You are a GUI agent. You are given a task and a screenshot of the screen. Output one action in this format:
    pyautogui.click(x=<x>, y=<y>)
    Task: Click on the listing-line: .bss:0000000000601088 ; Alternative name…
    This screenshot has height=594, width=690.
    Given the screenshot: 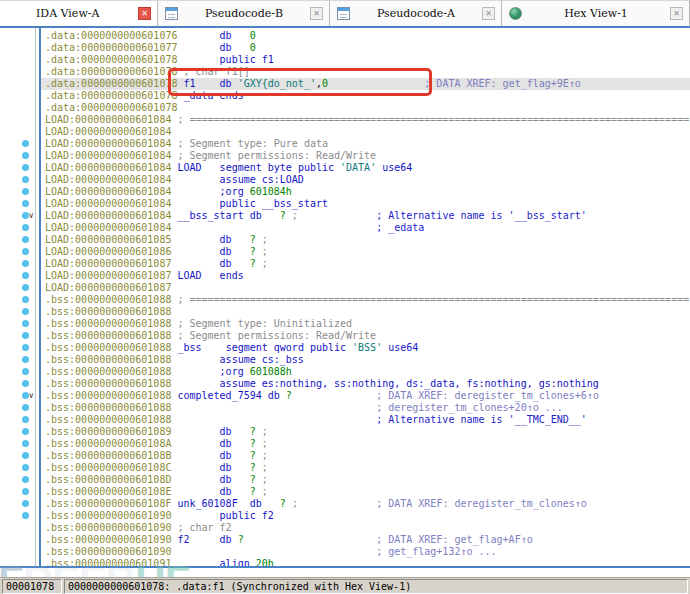 What is the action you would take?
    pyautogui.click(x=368, y=420)
    